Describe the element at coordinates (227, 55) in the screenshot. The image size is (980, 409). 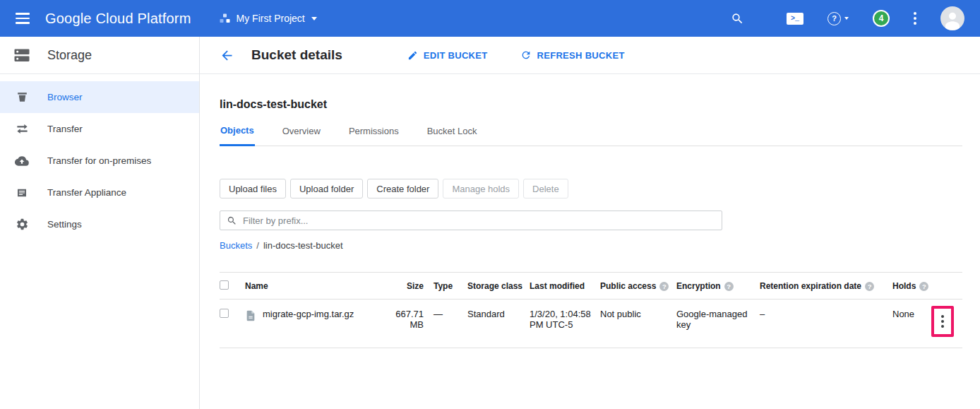
I see `back-arrow-icon` at that location.